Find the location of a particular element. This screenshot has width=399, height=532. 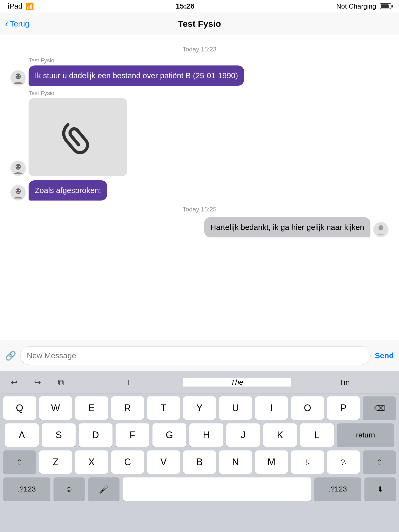

delete-key: ⌫ is located at coordinates (379, 408).